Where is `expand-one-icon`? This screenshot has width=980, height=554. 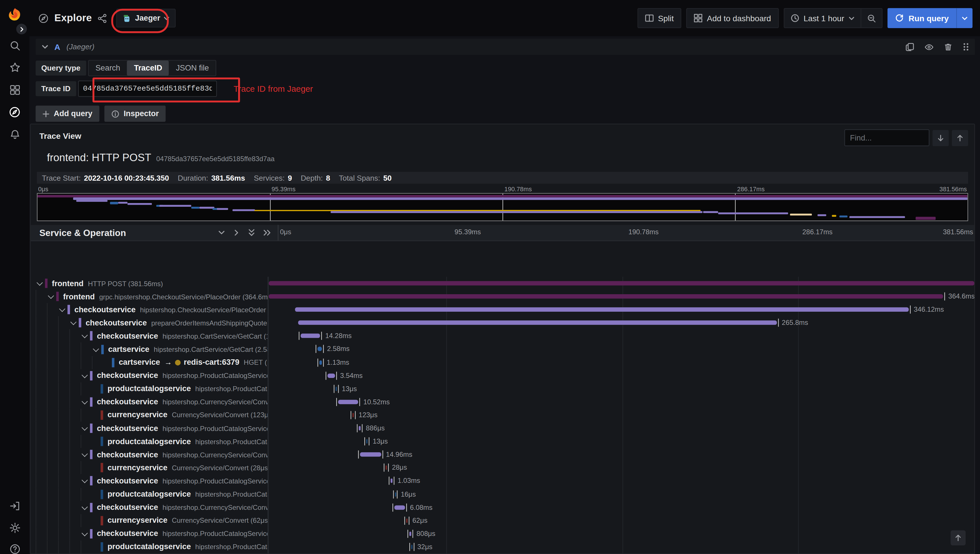 expand-one-icon is located at coordinates (237, 233).